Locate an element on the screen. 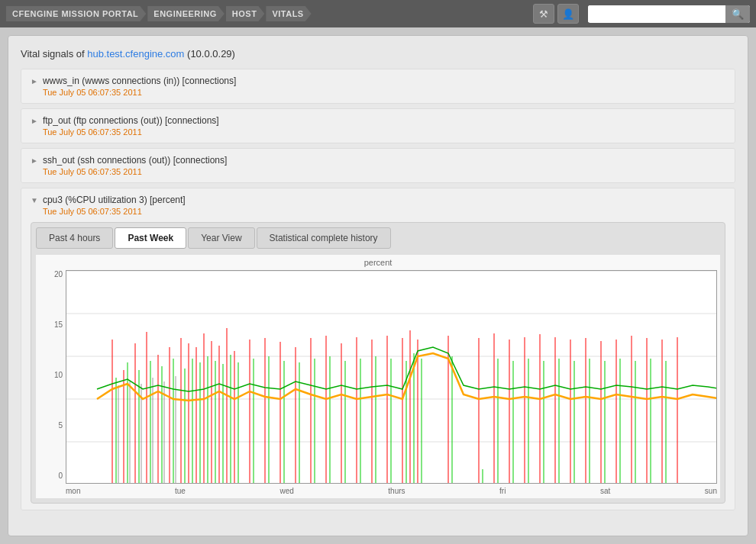  x-label-thurs: thurs is located at coordinates (396, 491).